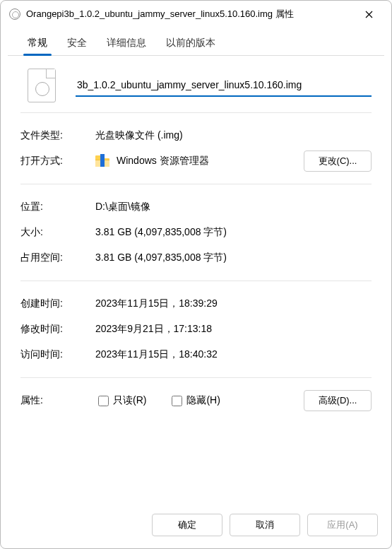 The width and height of the screenshot is (392, 549). I want to click on close-button, so click(369, 14).